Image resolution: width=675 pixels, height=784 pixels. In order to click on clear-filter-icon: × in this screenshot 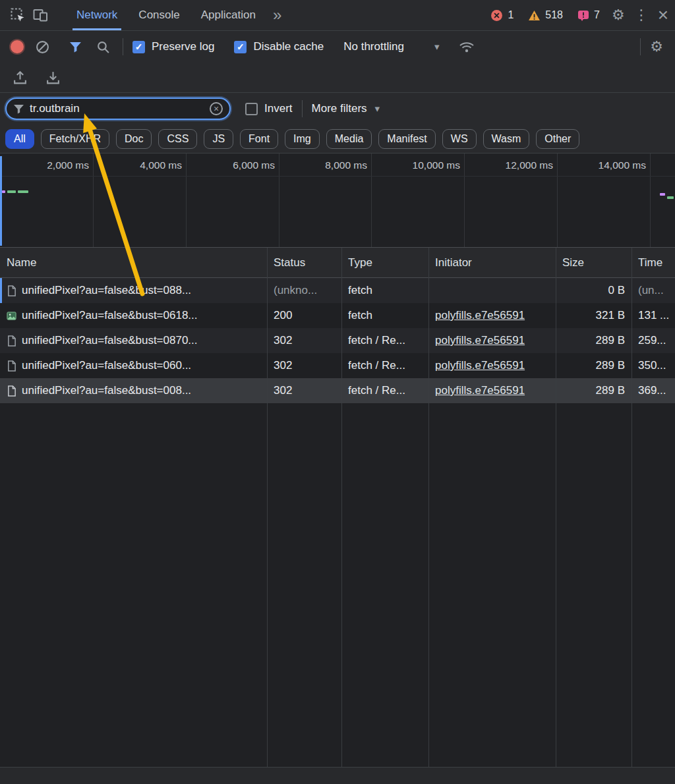, I will do `click(216, 109)`.